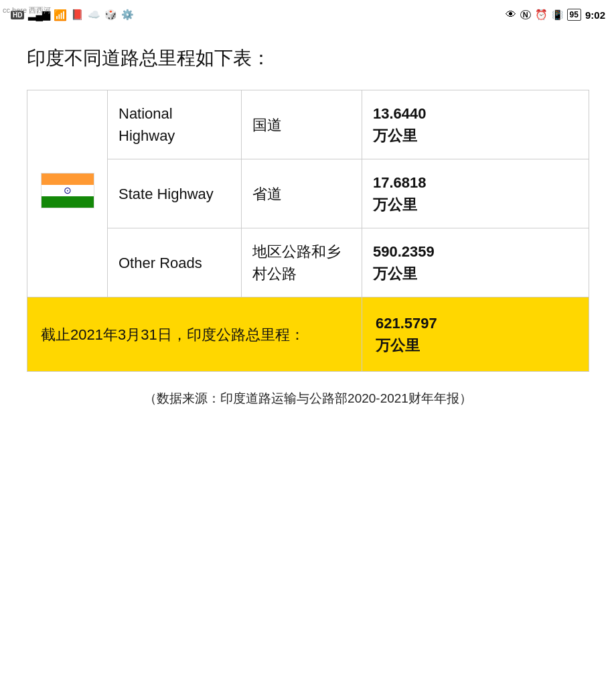 Image resolution: width=616 pixels, height=686 pixels. What do you see at coordinates (111, 15) in the screenshot?
I see `cube-icon: 🎲` at bounding box center [111, 15].